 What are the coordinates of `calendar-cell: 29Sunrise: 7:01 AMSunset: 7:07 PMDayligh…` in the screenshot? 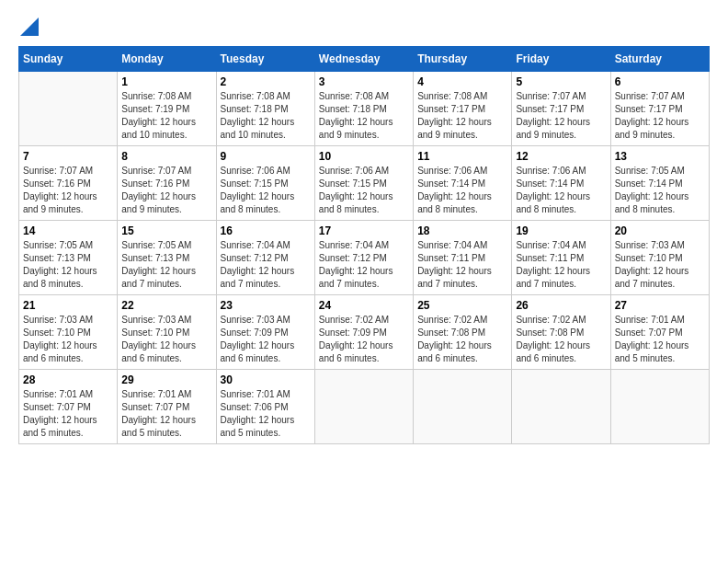 It's located at (167, 407).